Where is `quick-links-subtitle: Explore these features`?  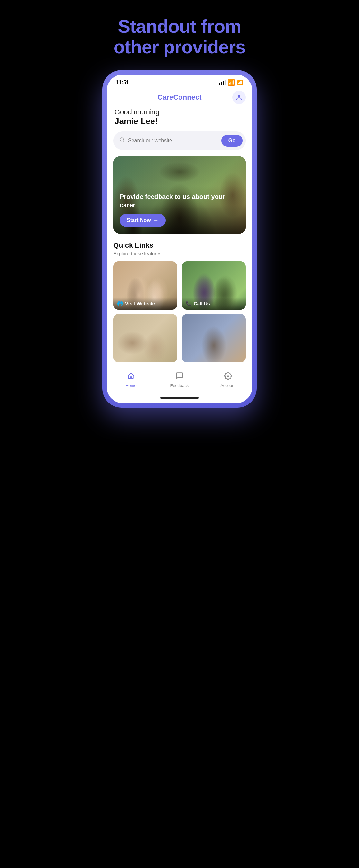 quick-links-subtitle: Explore these features is located at coordinates (180, 254).